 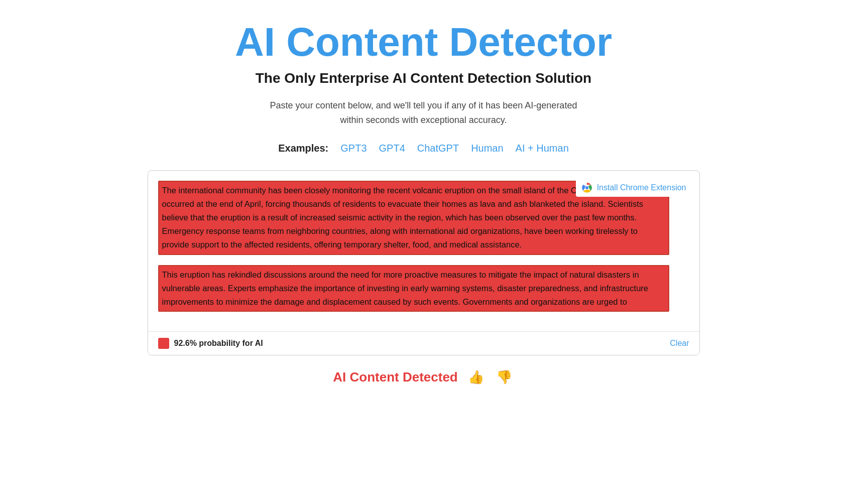 I want to click on page-description: Paste your content below, and we'll tell…, so click(x=424, y=113).